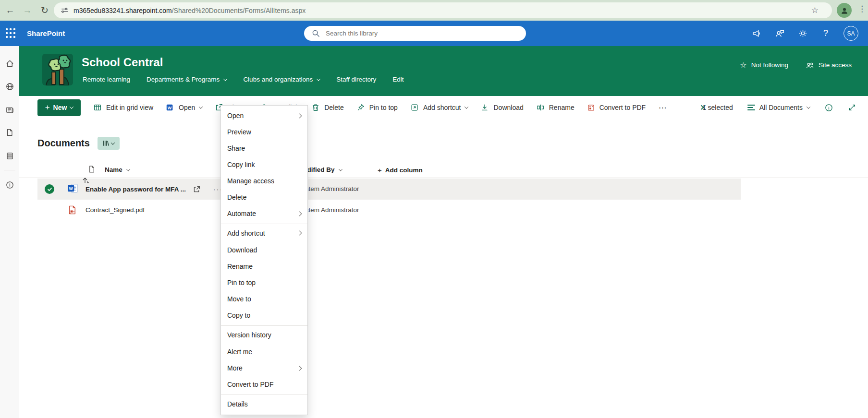 The image size is (868, 418). I want to click on add-circle-icon, so click(10, 185).